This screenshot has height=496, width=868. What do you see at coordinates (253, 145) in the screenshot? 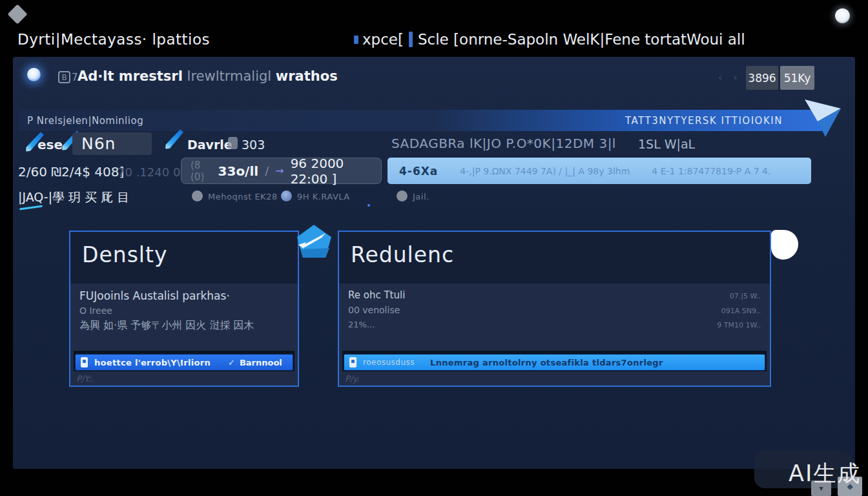
I see `type-field-value: 303` at bounding box center [253, 145].